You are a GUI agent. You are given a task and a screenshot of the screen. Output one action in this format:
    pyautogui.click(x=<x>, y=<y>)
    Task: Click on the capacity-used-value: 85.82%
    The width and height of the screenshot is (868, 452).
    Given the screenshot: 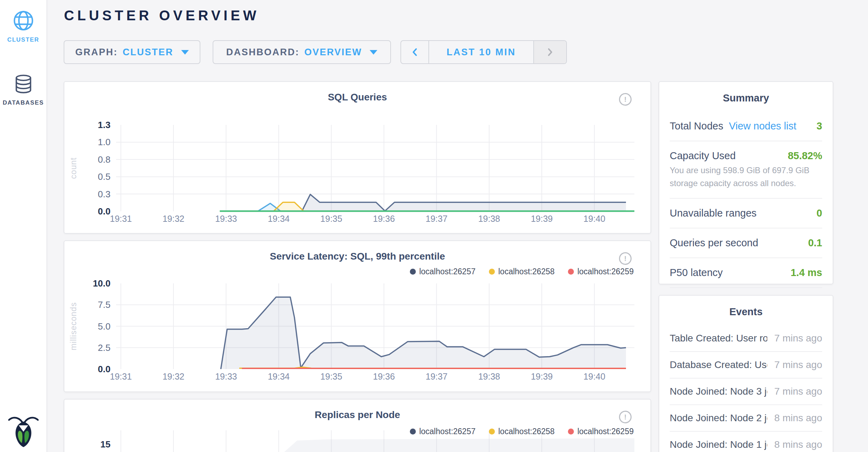 What is the action you would take?
    pyautogui.click(x=805, y=156)
    